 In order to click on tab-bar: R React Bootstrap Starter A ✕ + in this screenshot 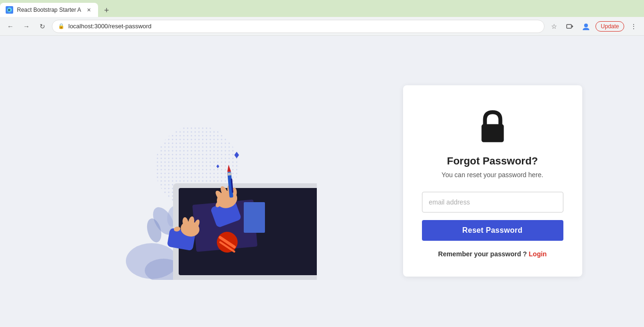, I will do `click(322, 8)`.